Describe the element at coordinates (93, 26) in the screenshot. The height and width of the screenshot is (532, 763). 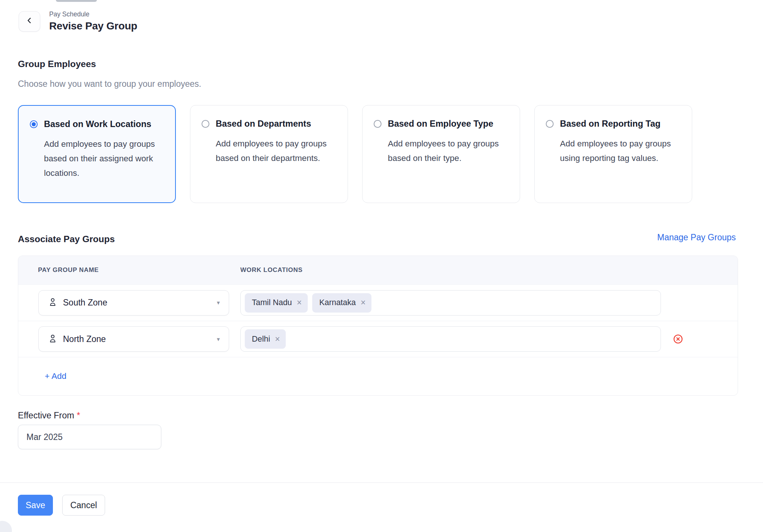
I see `page-title: Revise Pay Group` at that location.